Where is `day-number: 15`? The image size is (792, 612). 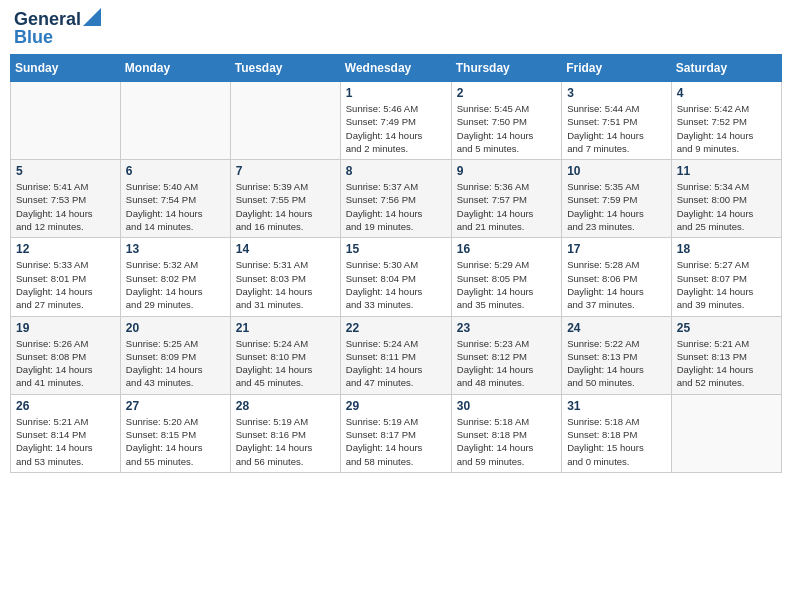
day-number: 15 is located at coordinates (396, 249).